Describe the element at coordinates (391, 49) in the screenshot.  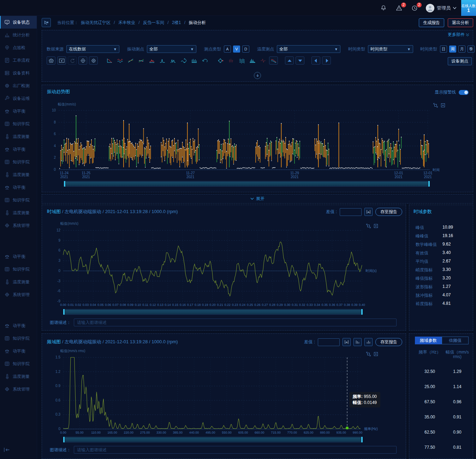
I see `time-type-select: 时间类型▼` at that location.